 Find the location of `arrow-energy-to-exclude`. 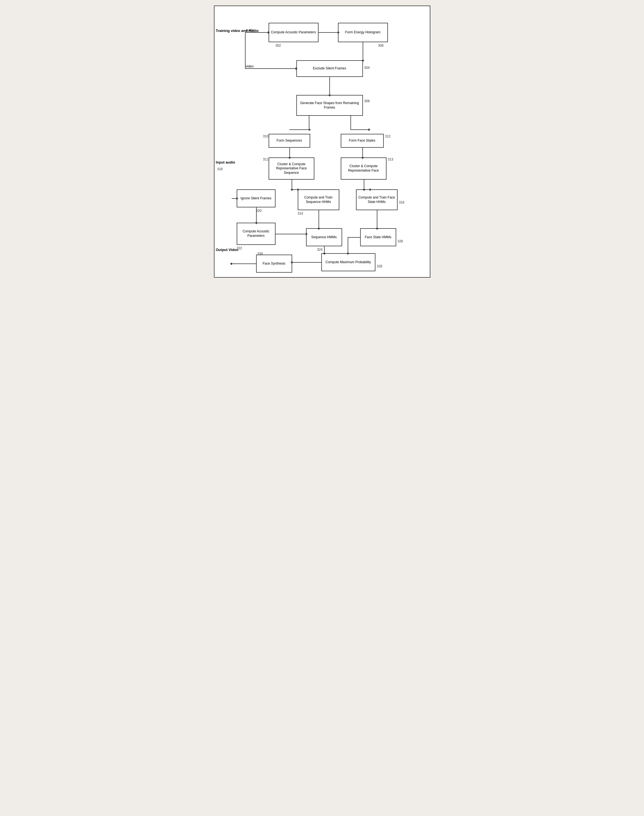

arrow-energy-to-exclude is located at coordinates (363, 51).